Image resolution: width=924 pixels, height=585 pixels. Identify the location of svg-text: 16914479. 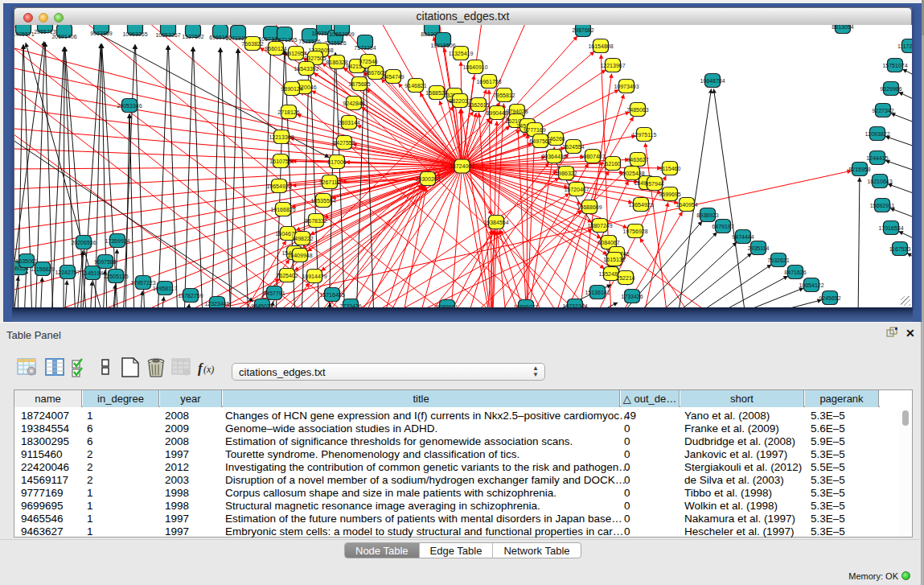
(314, 277).